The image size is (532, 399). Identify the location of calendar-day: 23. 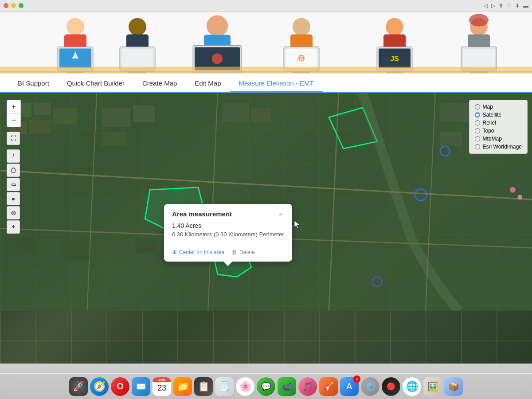
(162, 388).